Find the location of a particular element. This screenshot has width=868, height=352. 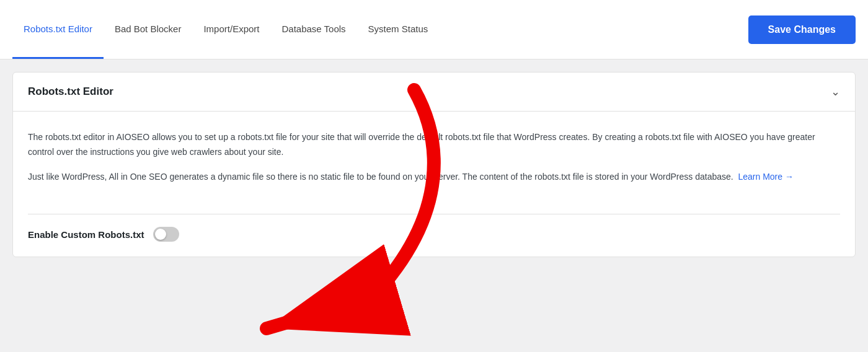

enable-custom-robots-toggle is located at coordinates (166, 234).